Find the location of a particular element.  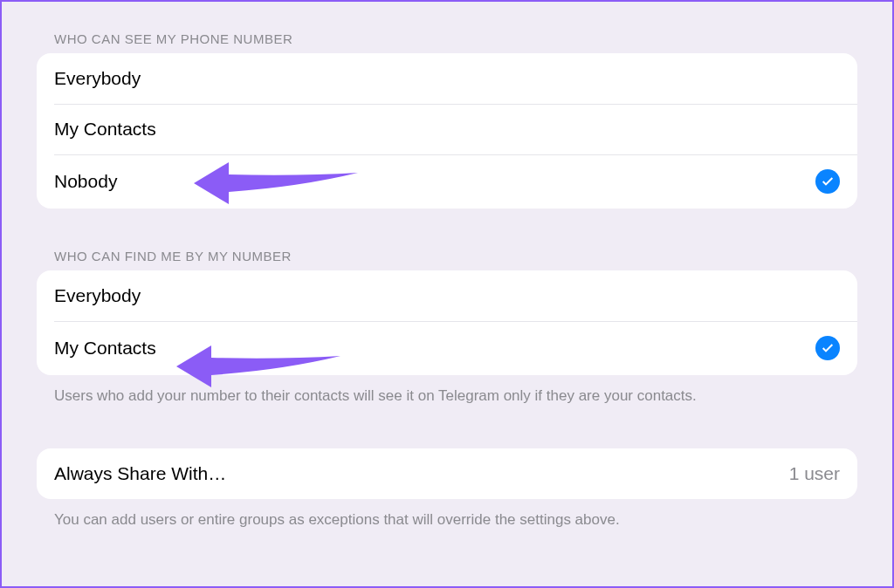

footer-text-find-me: Users who add your number to their conta… is located at coordinates (447, 391).